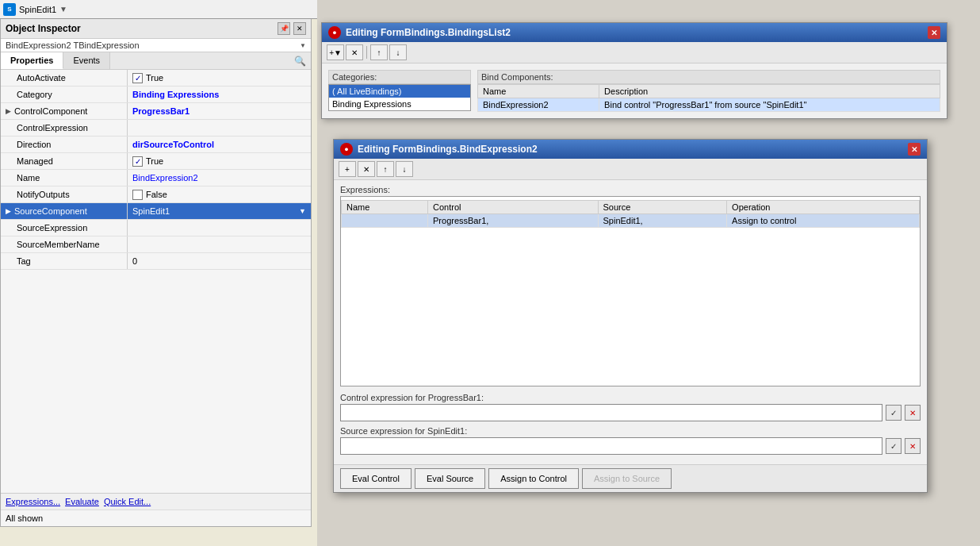 Image resolution: width=980 pixels, height=546 pixels. What do you see at coordinates (292, 29) in the screenshot?
I see `object-inspector-controls: 📌 ✕` at bounding box center [292, 29].